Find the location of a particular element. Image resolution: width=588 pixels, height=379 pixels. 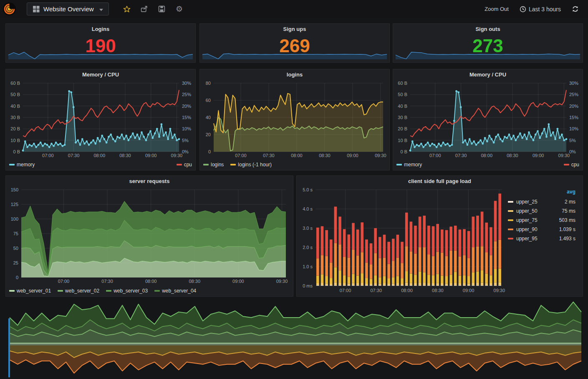

svg-text: 0 is located at coordinates (17, 277).